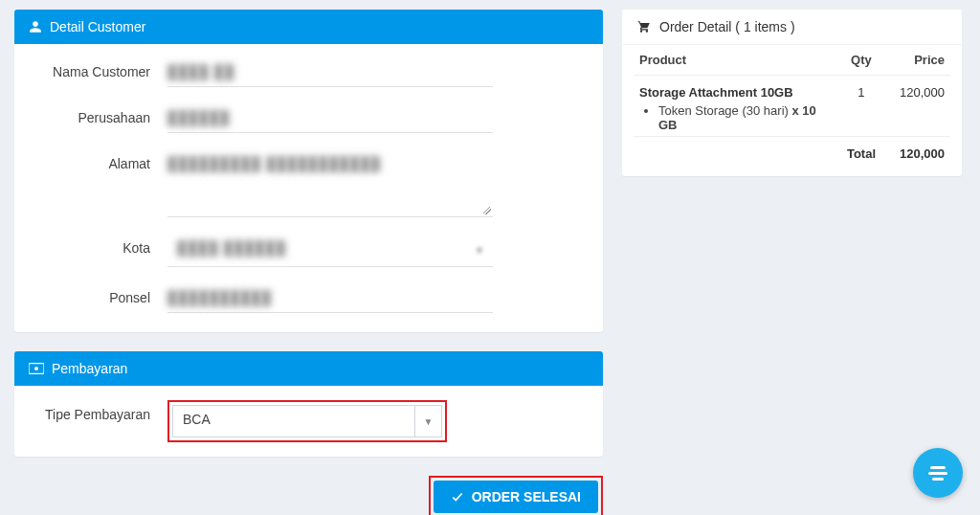  What do you see at coordinates (100, 295) in the screenshot?
I see `ponsel-label: Ponsel` at bounding box center [100, 295].